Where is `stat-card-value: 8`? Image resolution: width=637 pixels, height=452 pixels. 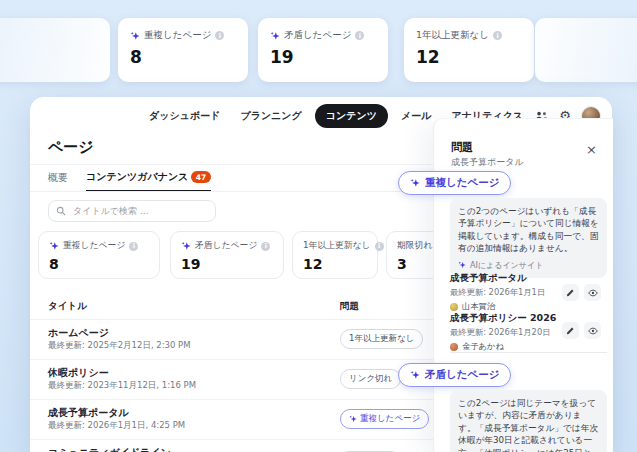 stat-card-value: 8 is located at coordinates (183, 57).